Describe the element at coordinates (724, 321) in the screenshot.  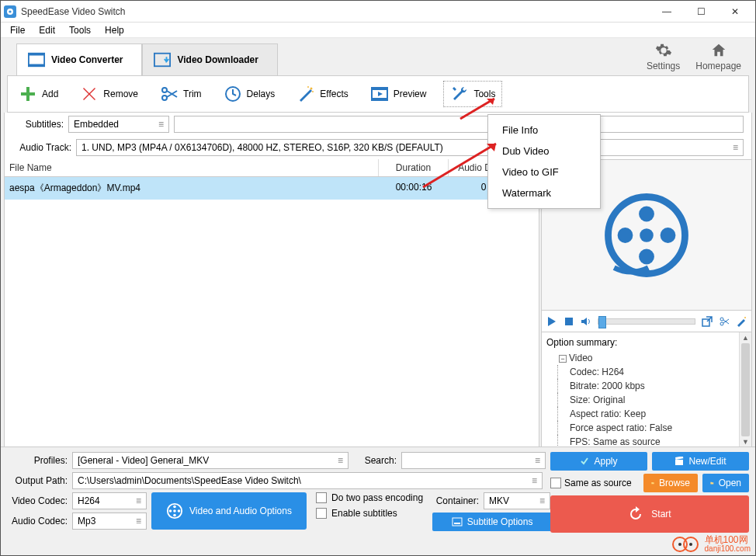
I see `cut-icon` at that location.